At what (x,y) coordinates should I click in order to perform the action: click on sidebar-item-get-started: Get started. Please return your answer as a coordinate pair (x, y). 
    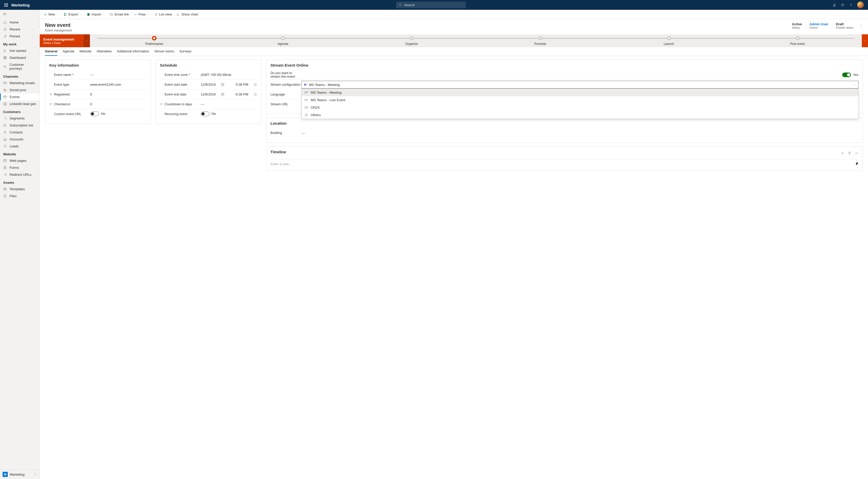
    Looking at the image, I should click on (20, 50).